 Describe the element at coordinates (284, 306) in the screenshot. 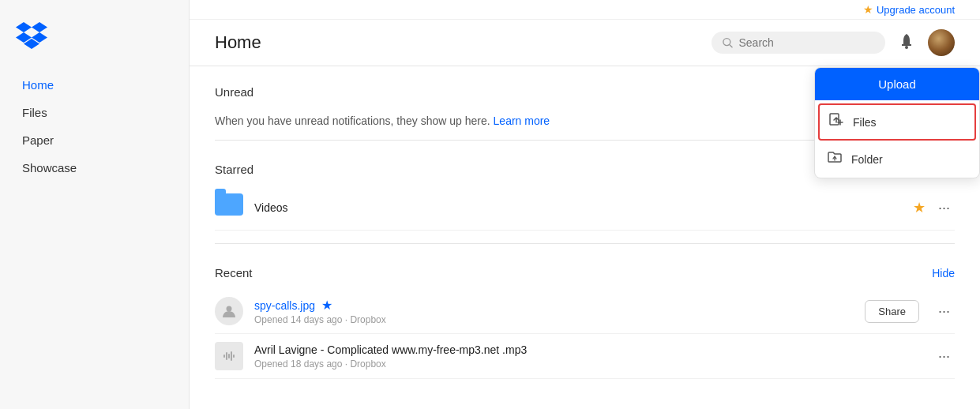

I see `recent-file-name-0: spy-calls.jpg` at that location.